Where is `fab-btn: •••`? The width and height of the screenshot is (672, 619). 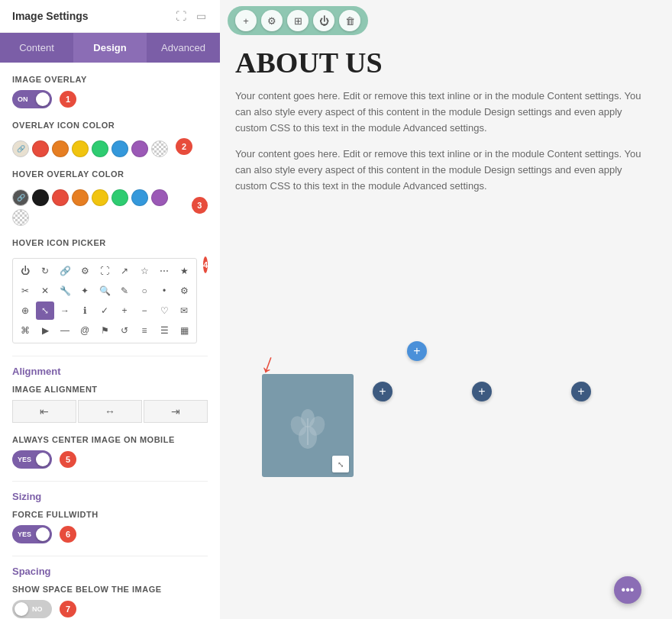
fab-btn: ••• is located at coordinates (628, 590).